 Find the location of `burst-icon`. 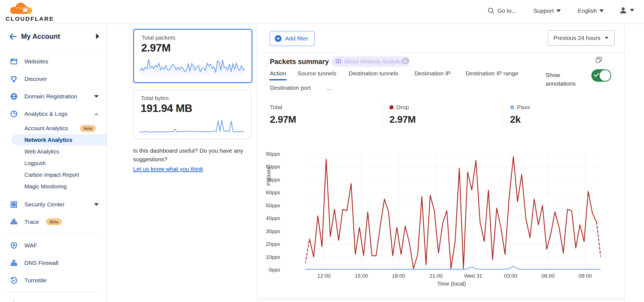

burst-icon is located at coordinates (14, 301).